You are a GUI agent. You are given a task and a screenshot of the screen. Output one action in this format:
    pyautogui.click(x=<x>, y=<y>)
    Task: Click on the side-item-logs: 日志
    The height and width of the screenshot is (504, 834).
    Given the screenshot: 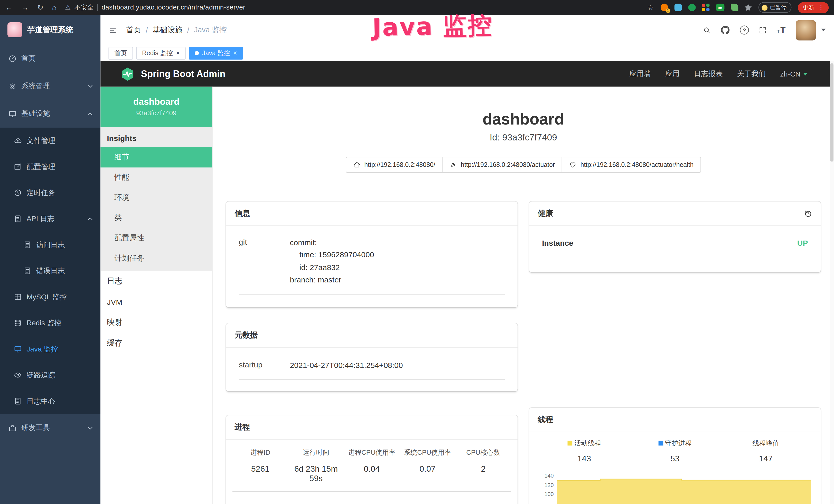 What is the action you would take?
    pyautogui.click(x=156, y=281)
    